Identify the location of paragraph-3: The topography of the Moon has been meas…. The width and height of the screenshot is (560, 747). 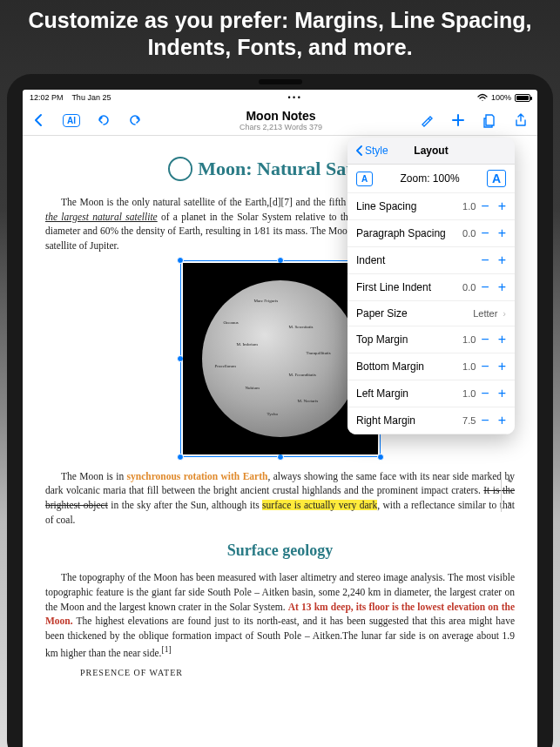
(280, 615).